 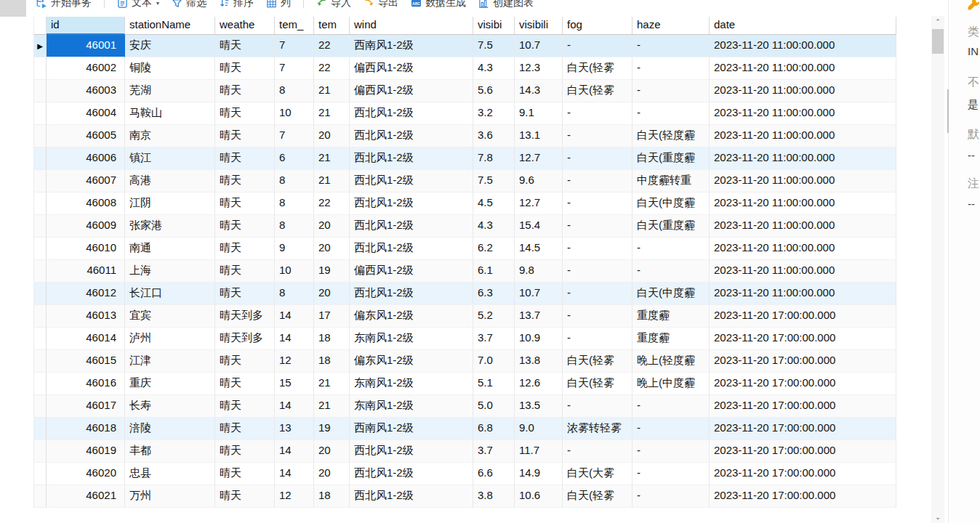 What do you see at coordinates (86, 362) in the screenshot?
I see `cell-id: 46015` at bounding box center [86, 362].